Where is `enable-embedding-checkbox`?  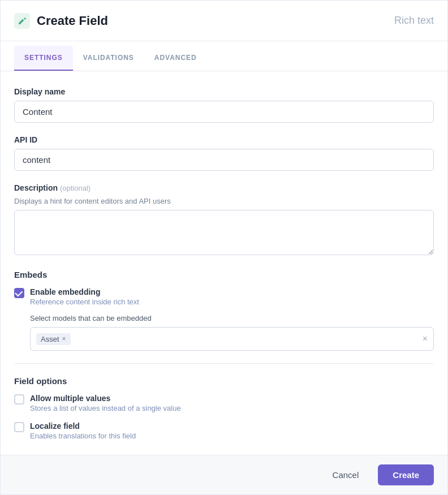
enable-embedding-checkbox is located at coordinates (19, 293).